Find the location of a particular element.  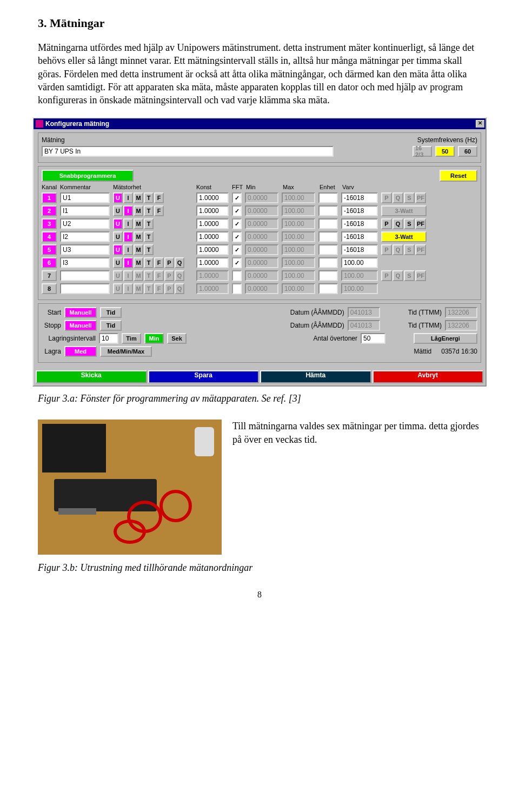

dialog-titlebar: Konfigurera mätning ✕ is located at coordinates (260, 124).